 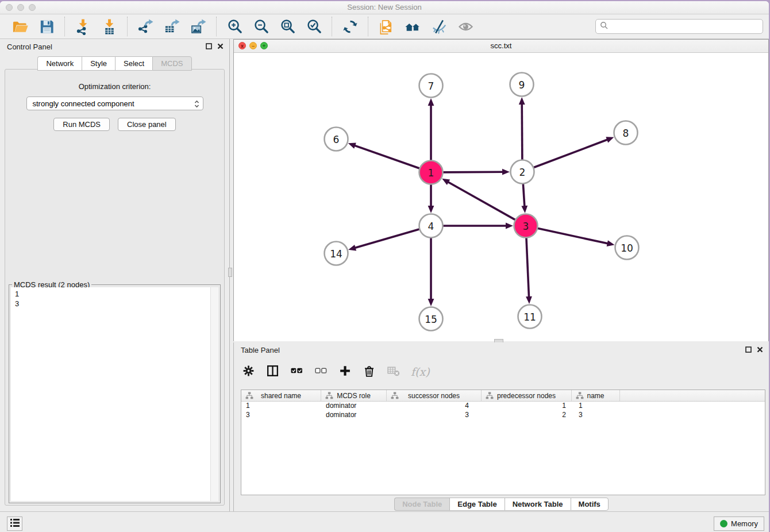 I want to click on refresh-button, so click(x=350, y=26).